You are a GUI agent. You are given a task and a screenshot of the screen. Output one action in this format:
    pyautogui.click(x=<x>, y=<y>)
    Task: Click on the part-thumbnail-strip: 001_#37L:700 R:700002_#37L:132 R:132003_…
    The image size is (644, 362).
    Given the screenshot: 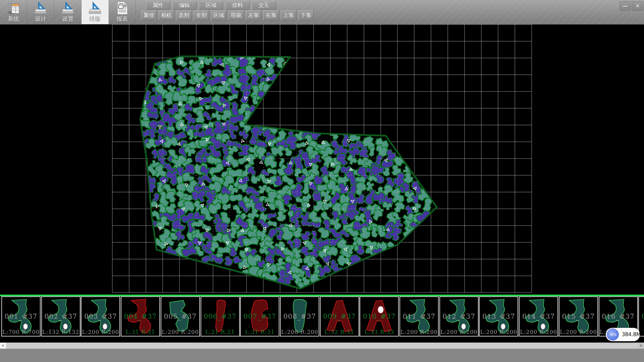 What is the action you would take?
    pyautogui.click(x=322, y=317)
    